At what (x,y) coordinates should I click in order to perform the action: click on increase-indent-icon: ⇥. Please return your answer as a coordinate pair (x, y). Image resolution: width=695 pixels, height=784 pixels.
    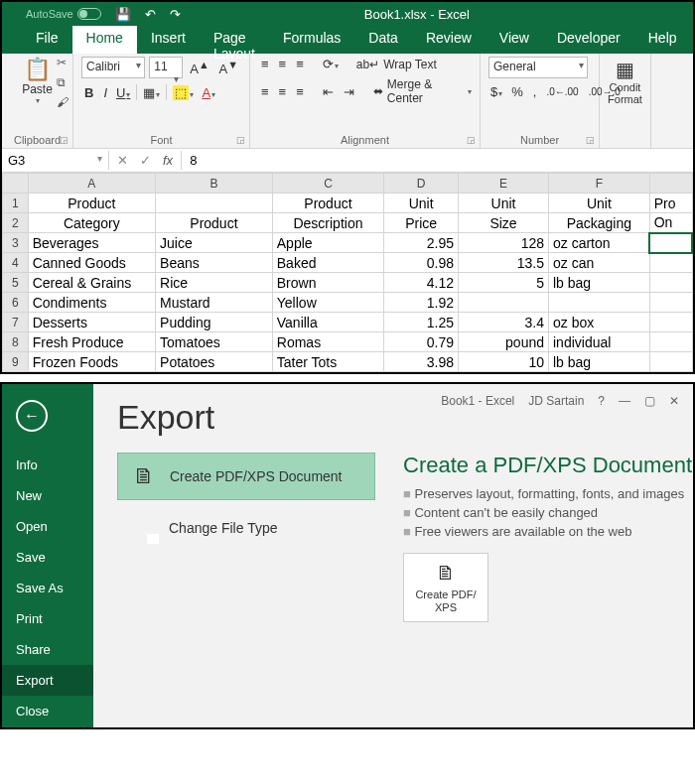
    Looking at the image, I should click on (349, 91).